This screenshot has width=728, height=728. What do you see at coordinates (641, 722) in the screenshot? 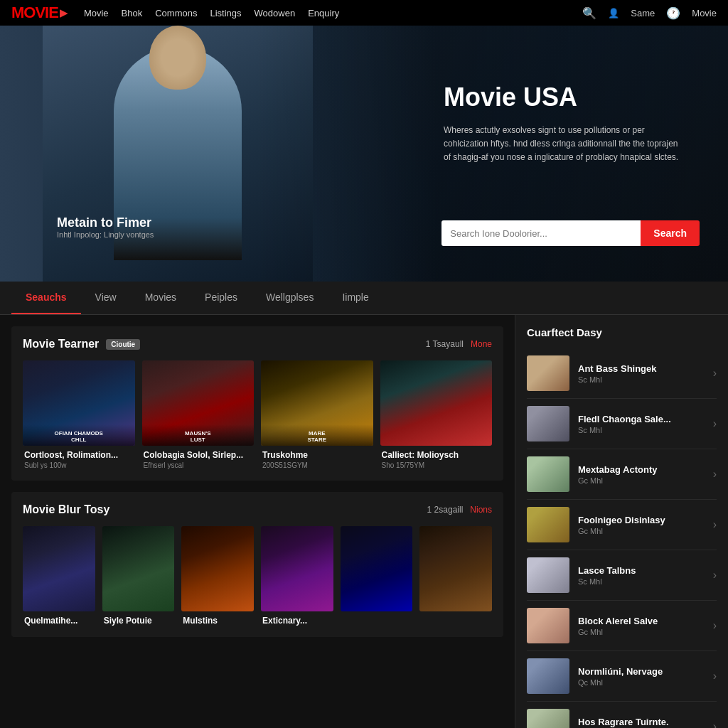
I see `sidebar-item-title-8: Hos Ragrare Tuirnte.` at bounding box center [641, 722].